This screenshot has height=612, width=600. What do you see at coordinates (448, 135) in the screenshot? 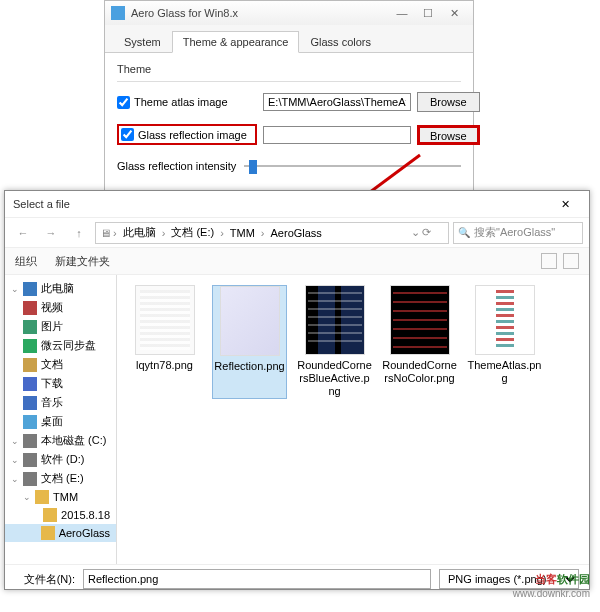
I see `reflection-browse-button: Browse` at bounding box center [448, 135].